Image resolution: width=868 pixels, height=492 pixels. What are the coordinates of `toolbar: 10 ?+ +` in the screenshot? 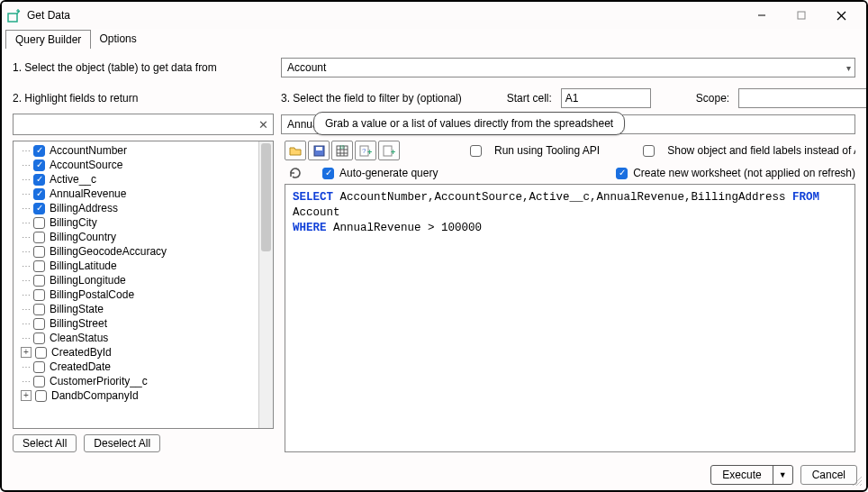 It's located at (342, 150).